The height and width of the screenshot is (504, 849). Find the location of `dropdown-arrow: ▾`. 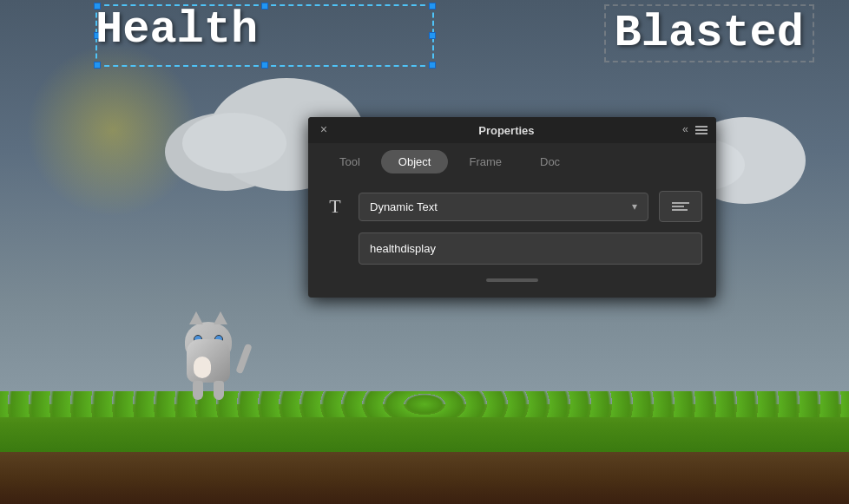

dropdown-arrow: ▾ is located at coordinates (635, 206).